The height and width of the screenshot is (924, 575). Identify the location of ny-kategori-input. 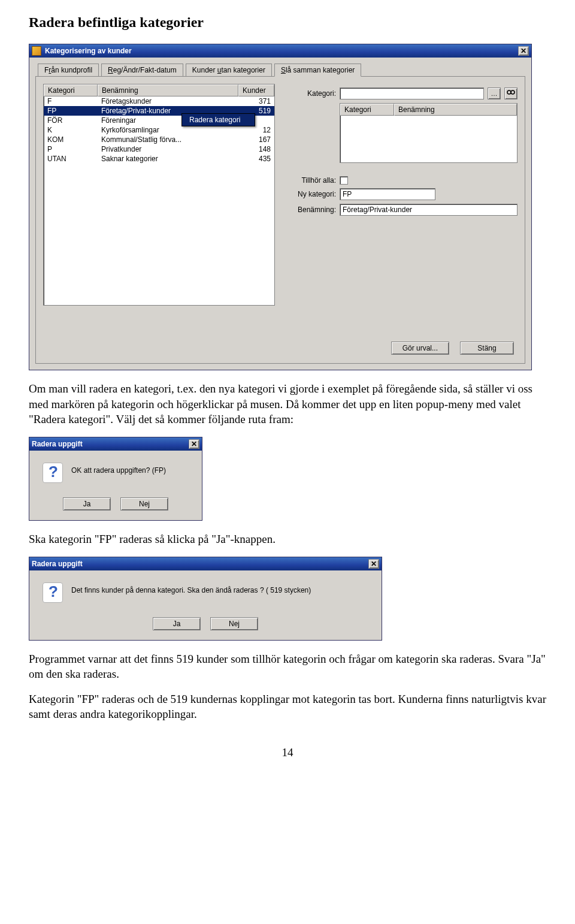
(388, 194).